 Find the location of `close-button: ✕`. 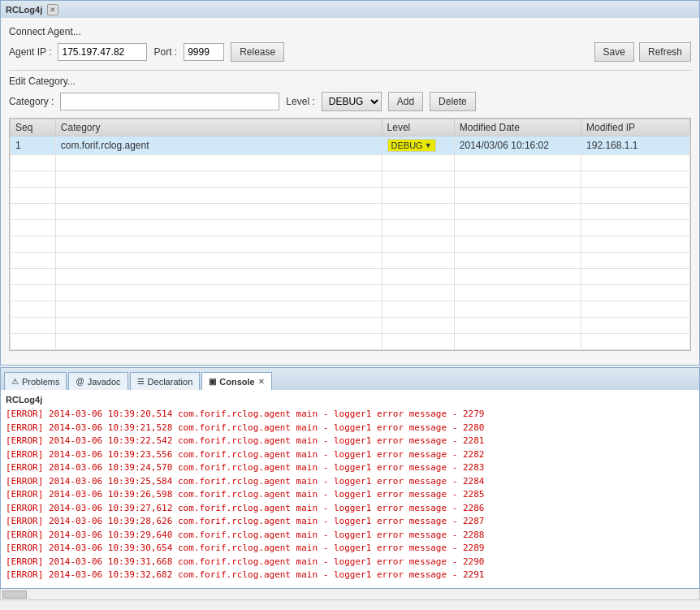

close-button: ✕ is located at coordinates (53, 10).